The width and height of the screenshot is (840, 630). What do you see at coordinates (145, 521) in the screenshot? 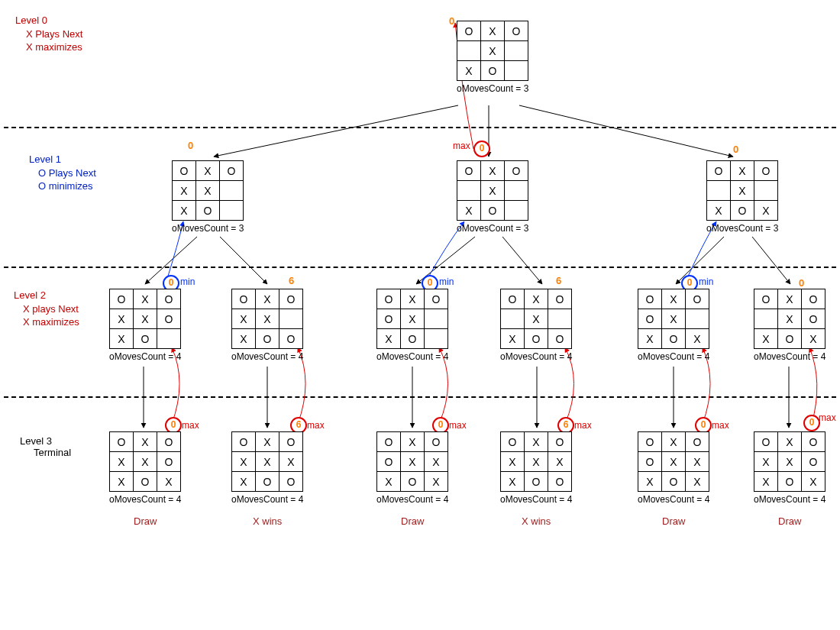
I see `result: Draw` at bounding box center [145, 521].